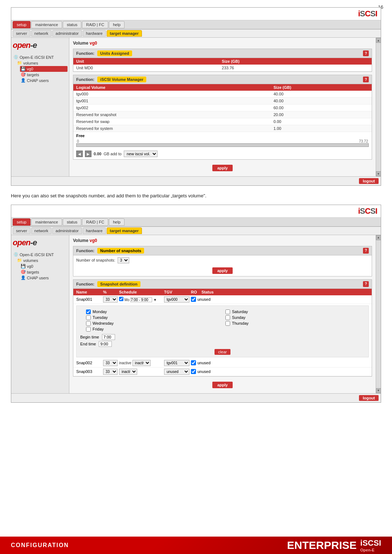 This screenshot has height=554, width=392. I want to click on snap-sched-select-003: inactive, so click(128, 372).